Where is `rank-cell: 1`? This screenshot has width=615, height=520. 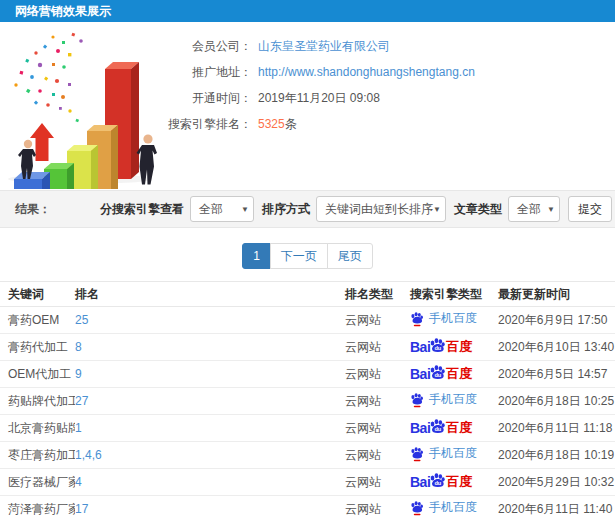 rank-cell: 1 is located at coordinates (210, 428).